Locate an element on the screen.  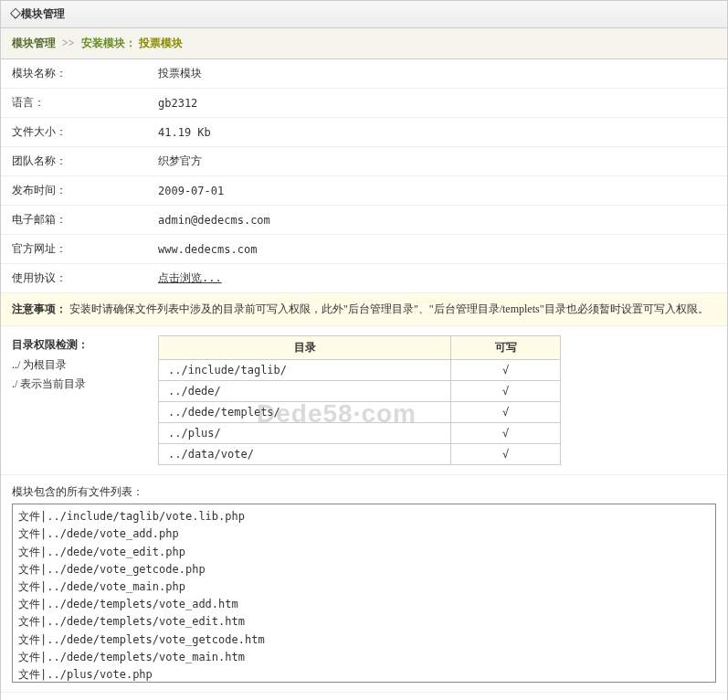
info-value: 41.19 Kb is located at coordinates (437, 133).